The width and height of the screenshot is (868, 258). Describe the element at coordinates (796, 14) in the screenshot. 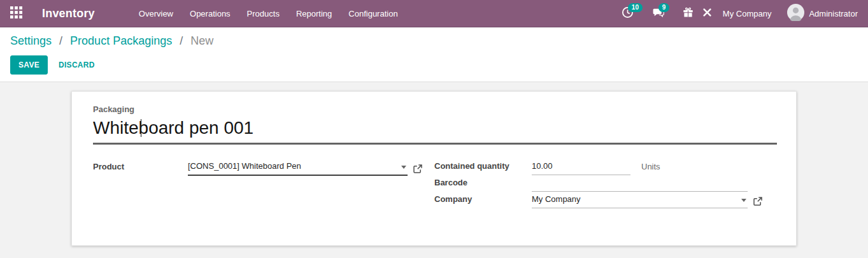

I see `avatar` at that location.